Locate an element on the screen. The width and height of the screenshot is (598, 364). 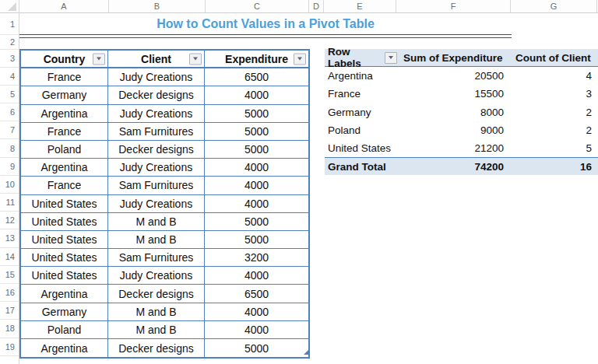
grand-total-cell: Grand Total is located at coordinates (361, 166).